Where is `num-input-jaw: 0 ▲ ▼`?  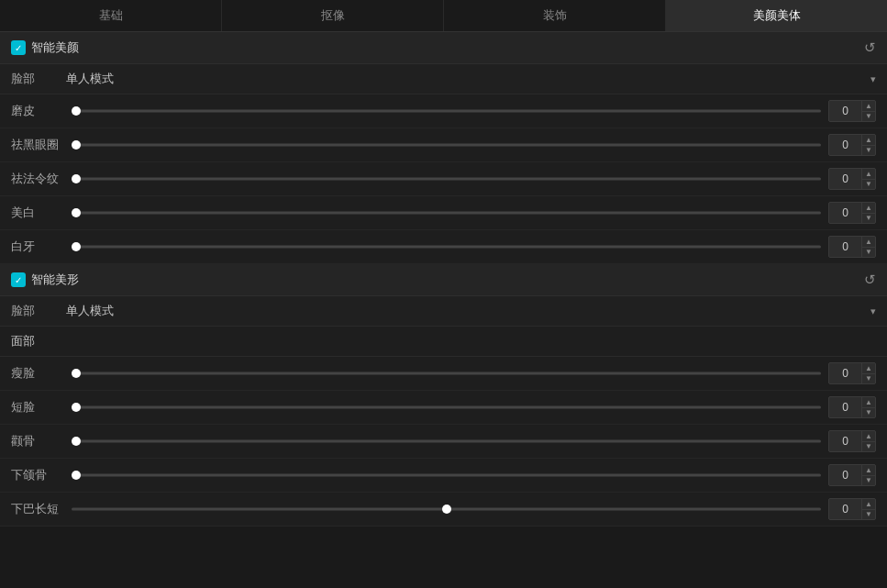 num-input-jaw: 0 ▲ ▼ is located at coordinates (852, 475).